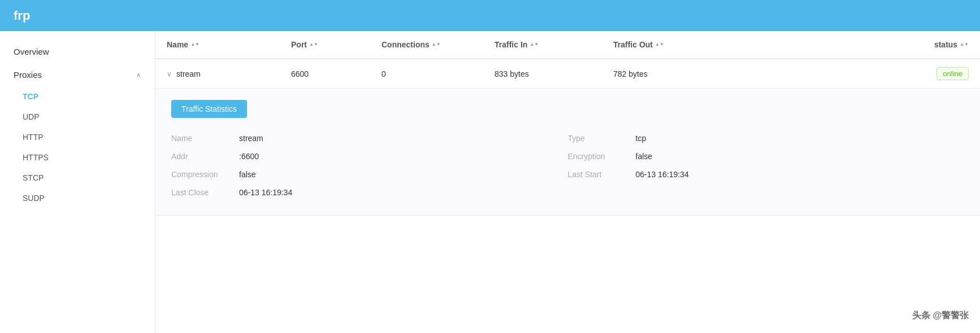 This screenshot has height=333, width=980. I want to click on expand-icon: ∨, so click(170, 74).